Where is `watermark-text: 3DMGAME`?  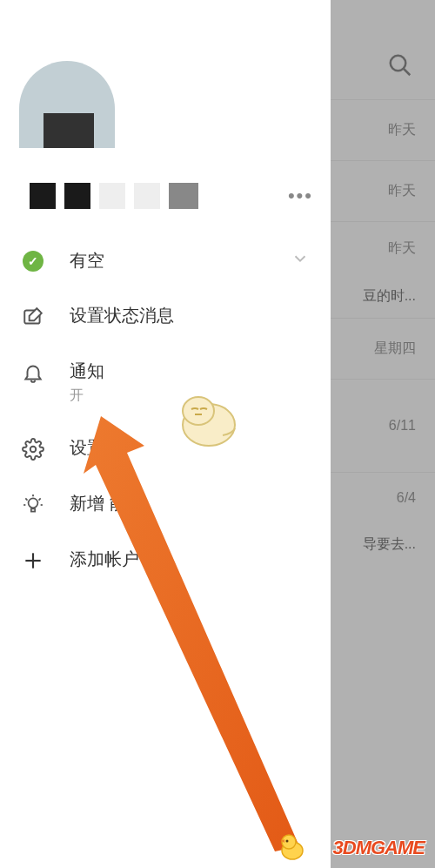 watermark-text: 3DMGAME is located at coordinates (379, 848).